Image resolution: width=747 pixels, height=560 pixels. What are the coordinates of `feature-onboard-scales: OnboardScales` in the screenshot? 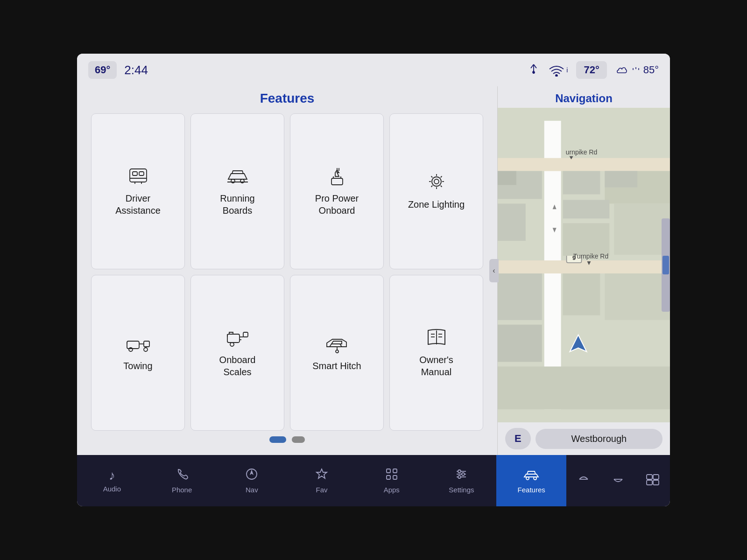 It's located at (237, 353).